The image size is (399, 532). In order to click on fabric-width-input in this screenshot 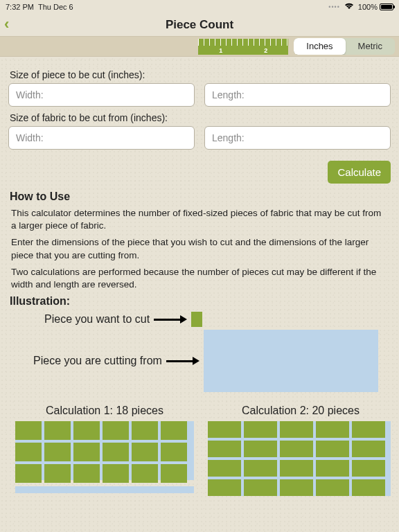, I will do `click(101, 138)`.